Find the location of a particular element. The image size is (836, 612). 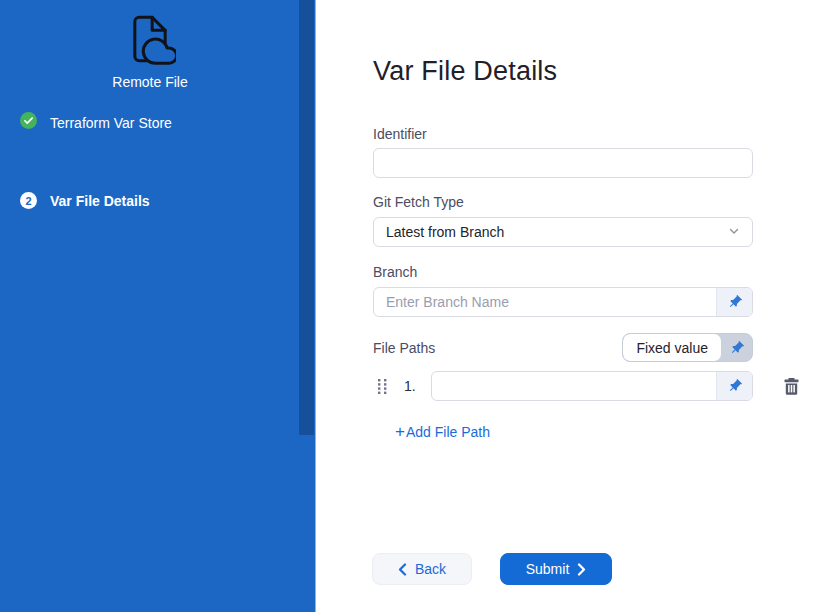

chevron-down-icon is located at coordinates (734, 232).